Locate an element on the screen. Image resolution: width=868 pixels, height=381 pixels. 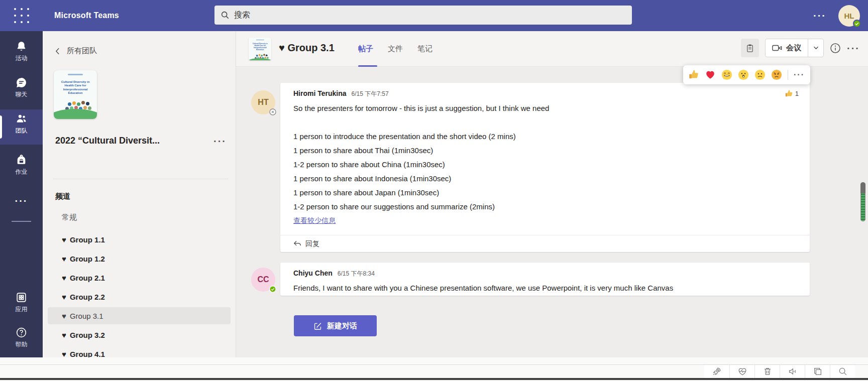
message-card: Chiyu Chen 6/15 下午8:34 Friends, I want t… is located at coordinates (545, 279).